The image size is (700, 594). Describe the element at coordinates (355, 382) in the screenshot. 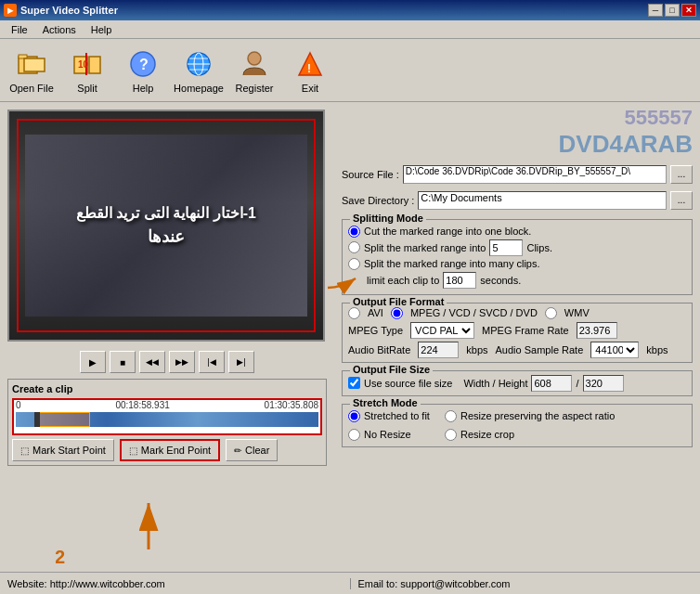

I see `use-source-checkbox` at that location.